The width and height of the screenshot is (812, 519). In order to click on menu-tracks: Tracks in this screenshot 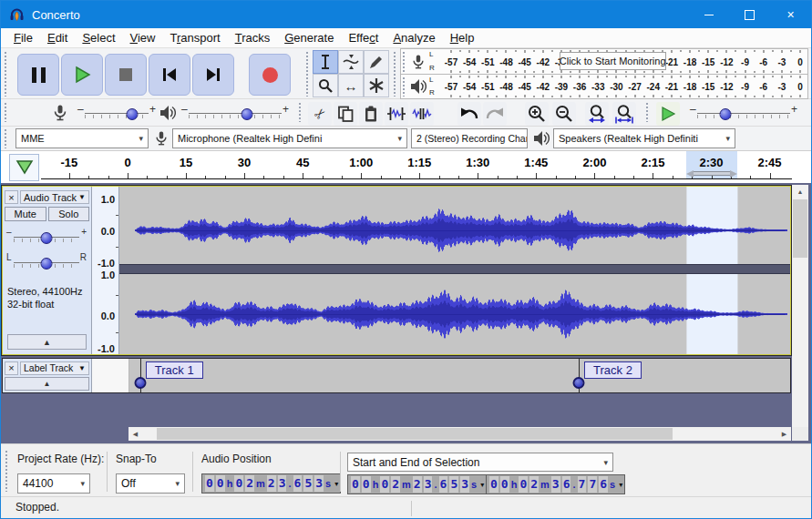, I will do `click(253, 38)`.